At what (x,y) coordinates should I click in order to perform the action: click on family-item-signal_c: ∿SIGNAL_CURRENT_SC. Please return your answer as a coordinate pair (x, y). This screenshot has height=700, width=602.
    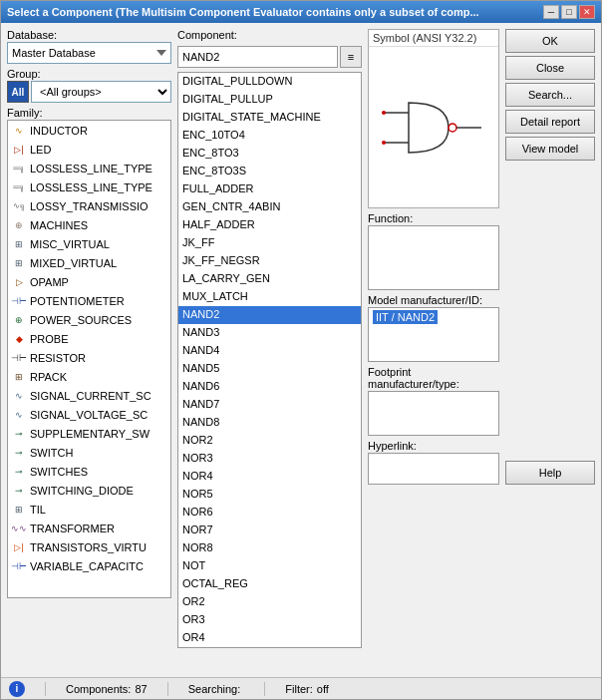
    Looking at the image, I should click on (90, 395).